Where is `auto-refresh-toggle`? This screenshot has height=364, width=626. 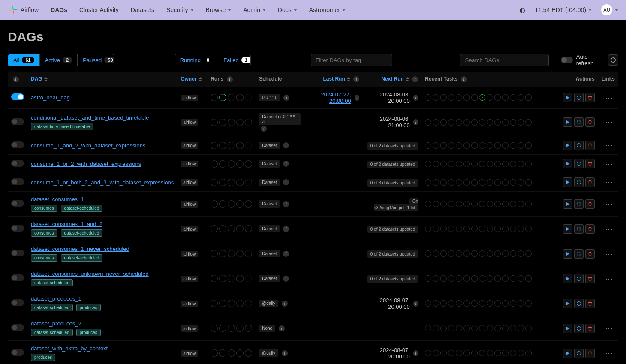 auto-refresh-toggle is located at coordinates (567, 60).